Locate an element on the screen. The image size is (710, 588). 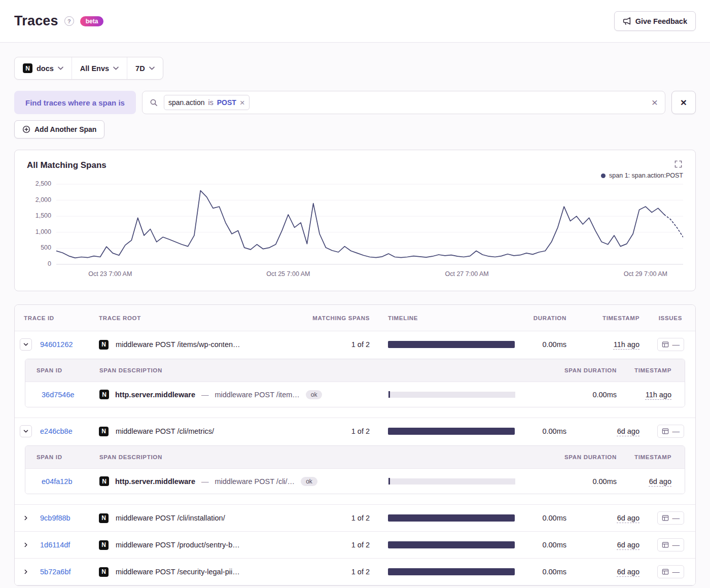
trace-group: e246cb8e N middleware POST /cli/metrics/… is located at coordinates (355, 462).